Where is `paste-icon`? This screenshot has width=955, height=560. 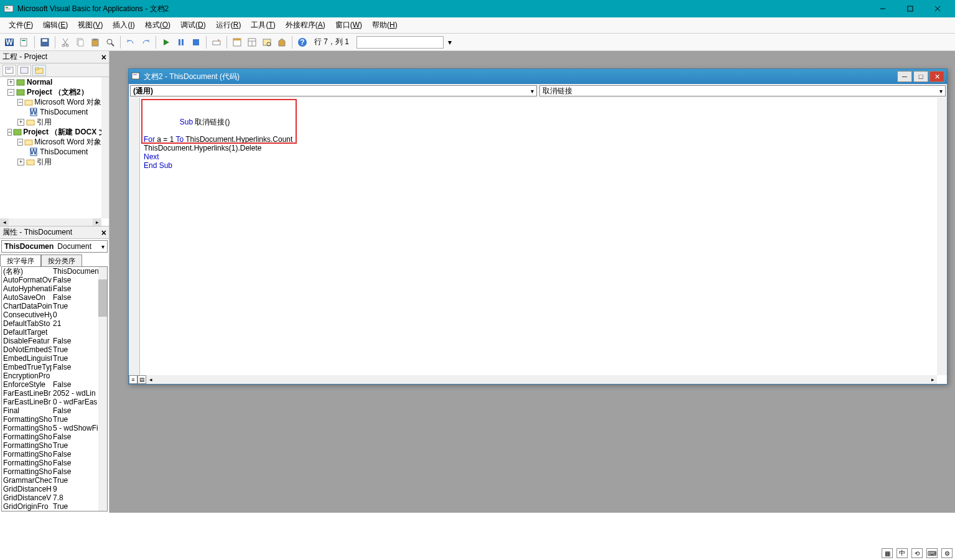 paste-icon is located at coordinates (95, 42).